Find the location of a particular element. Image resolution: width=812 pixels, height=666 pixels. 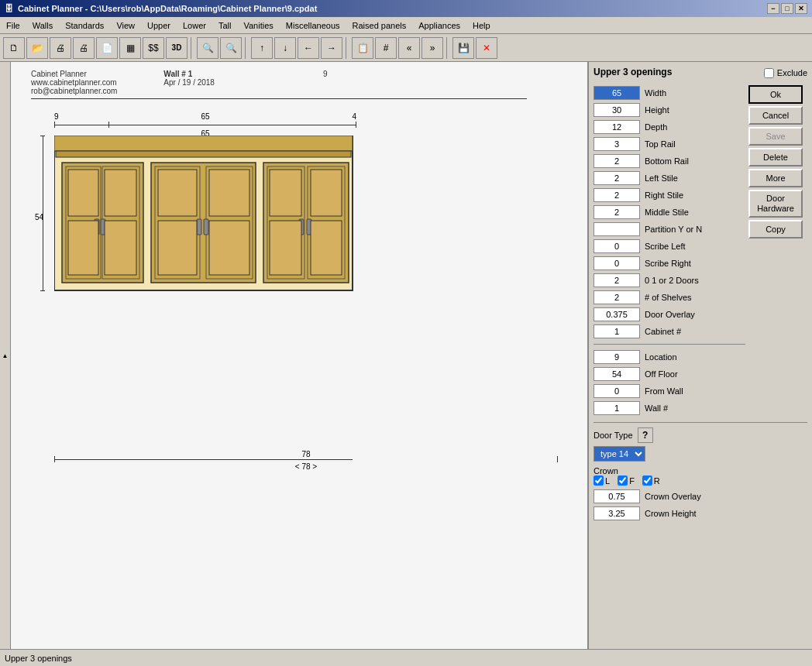

toolbar-print2: 🖨 is located at coordinates (84, 48).